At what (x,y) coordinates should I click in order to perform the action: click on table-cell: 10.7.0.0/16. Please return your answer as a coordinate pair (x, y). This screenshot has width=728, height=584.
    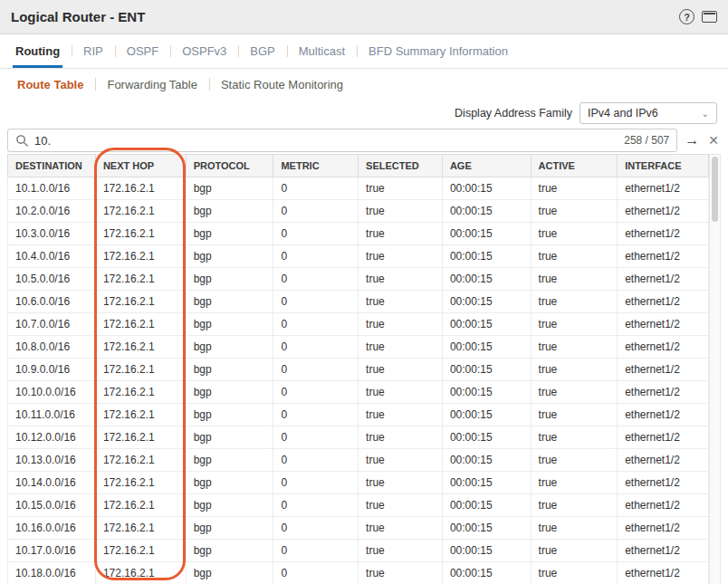
    Looking at the image, I should click on (53, 324).